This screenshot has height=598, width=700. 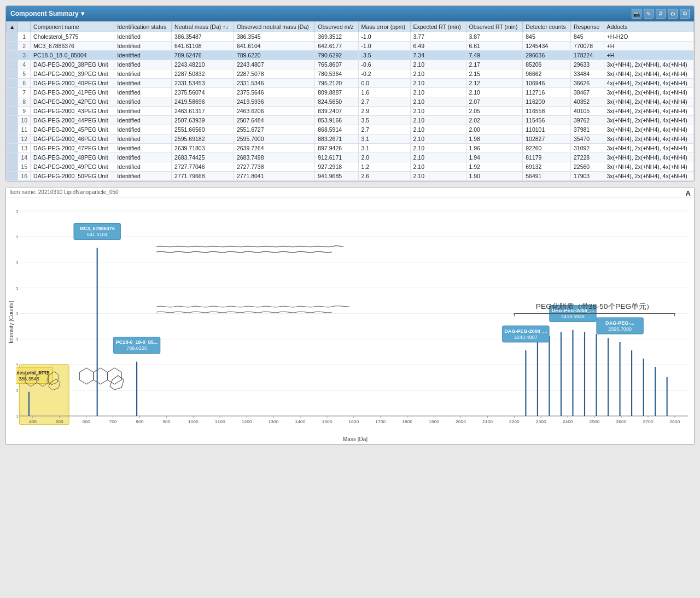 I want to click on svg-text: 2800, so click(x=675, y=422).